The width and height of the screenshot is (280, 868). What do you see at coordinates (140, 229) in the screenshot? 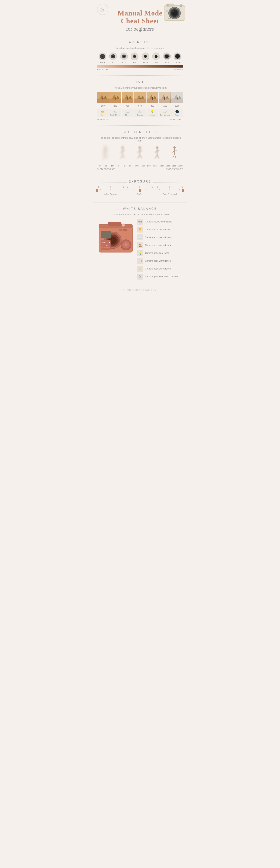
I see `daylight-icon: ☀️` at bounding box center [140, 229].